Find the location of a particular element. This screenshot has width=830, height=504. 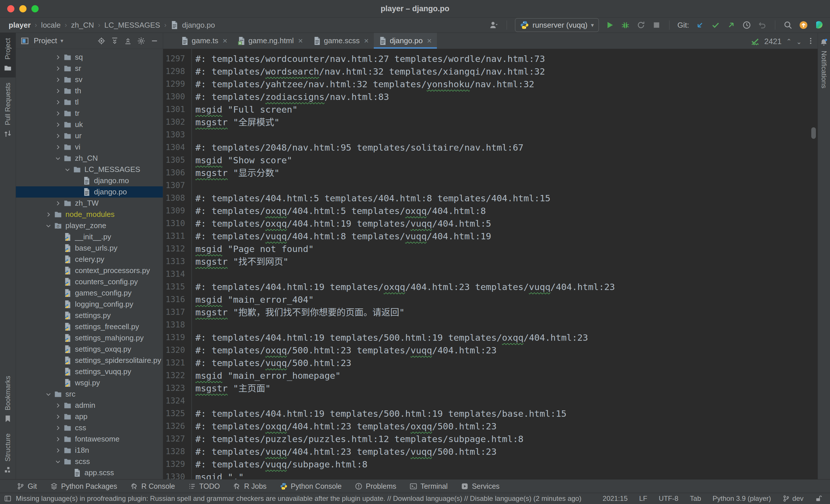

tree-item-settings_vuqq.py: settings_vuqq.py is located at coordinates (89, 372).